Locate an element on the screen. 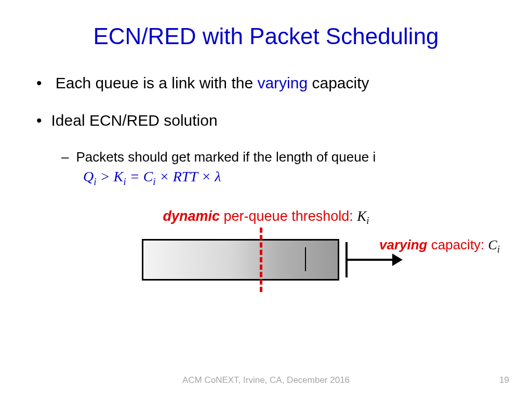  f-lambda: λ is located at coordinates (218, 177).